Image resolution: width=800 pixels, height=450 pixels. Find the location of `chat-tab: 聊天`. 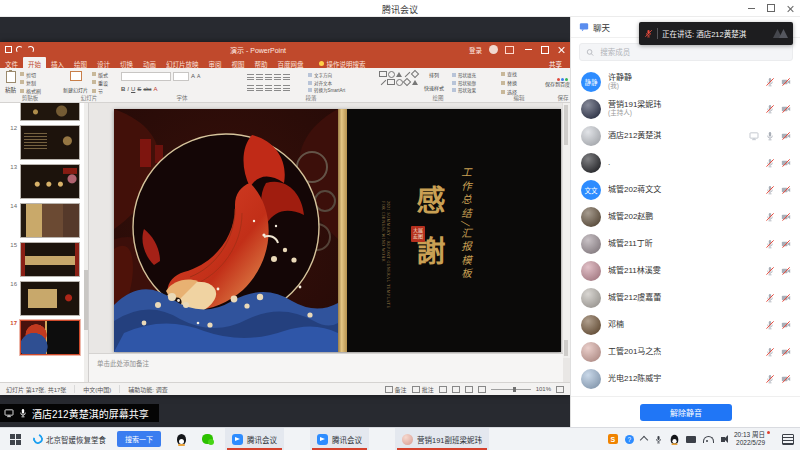

chat-tab: 聊天 is located at coordinates (602, 27).